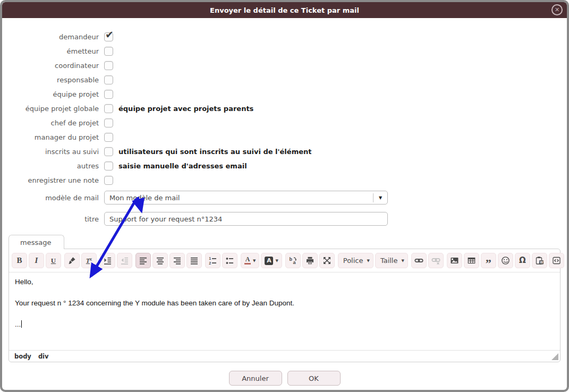 The width and height of the screenshot is (569, 392). What do you see at coordinates (186, 108) in the screenshot?
I see `recipient-description: équipe projet avec projets parents` at bounding box center [186, 108].